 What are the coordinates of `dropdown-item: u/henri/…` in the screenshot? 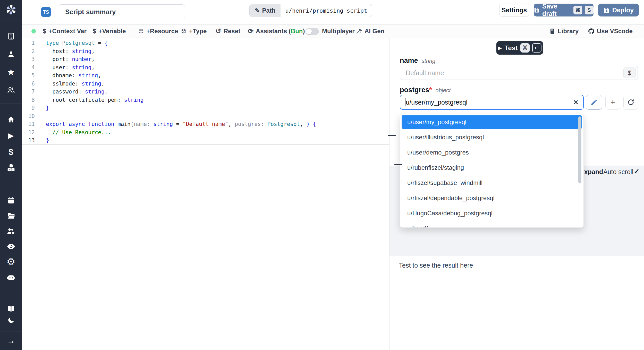 It's located at (492, 225).